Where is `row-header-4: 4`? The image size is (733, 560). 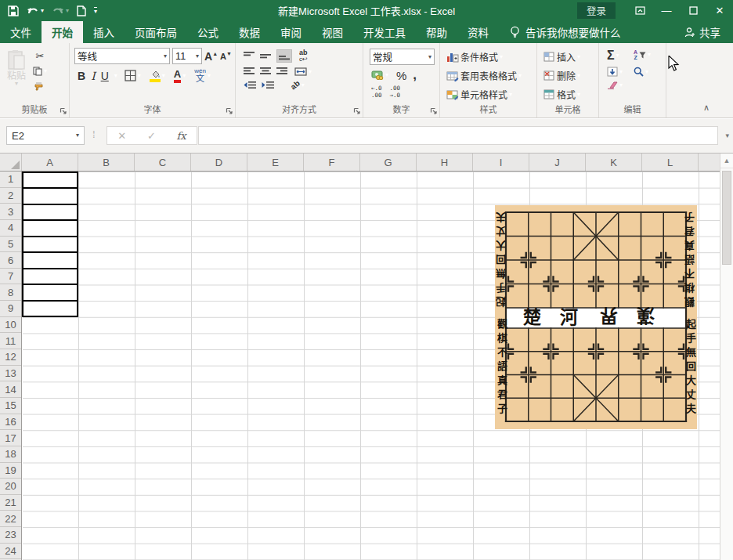
row-header-4: 4 is located at coordinates (11, 229).